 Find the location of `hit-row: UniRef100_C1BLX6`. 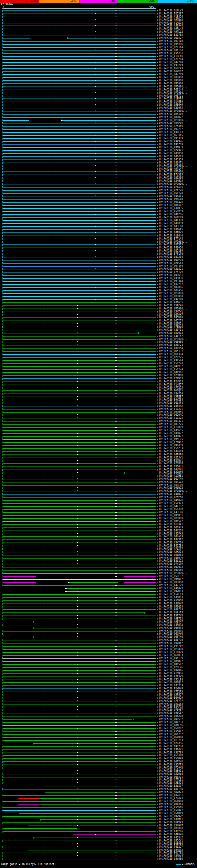

hit-row: UniRef100_C1BLX6 is located at coordinates (98, 57).